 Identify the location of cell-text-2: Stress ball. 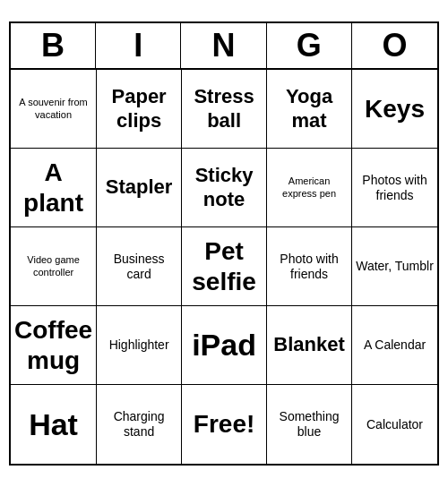
(224, 109).